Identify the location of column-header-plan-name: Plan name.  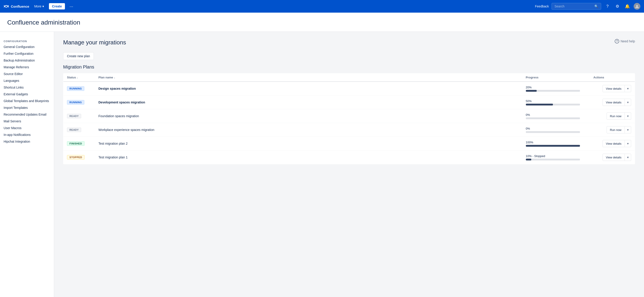
(308, 77).